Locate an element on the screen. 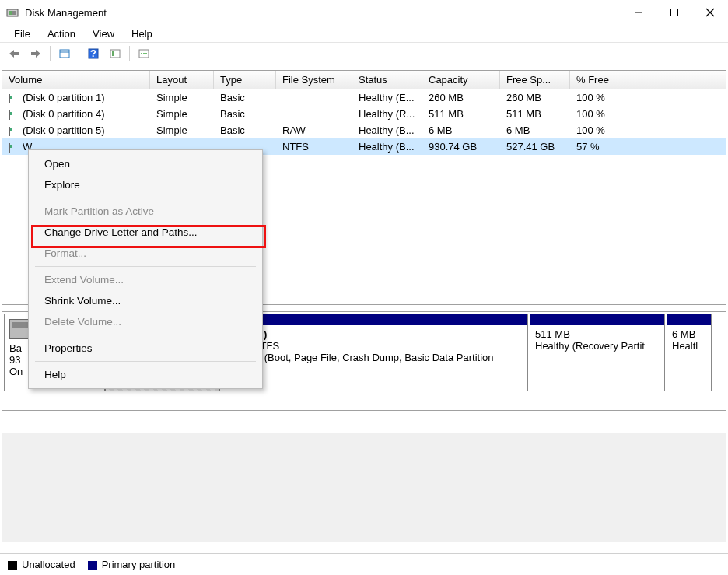 The width and height of the screenshot is (728, 575). cm-explore: Explore is located at coordinates (145, 185).